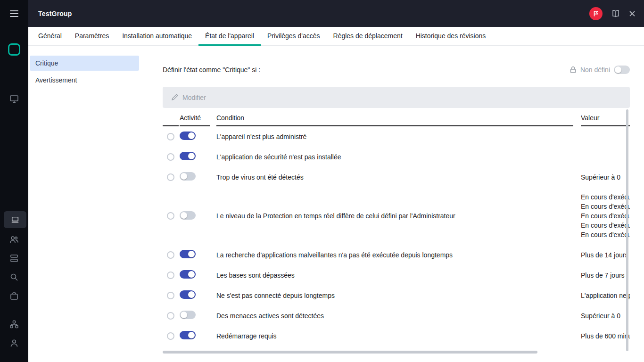  What do you see at coordinates (14, 258) in the screenshot?
I see `servers-icon` at bounding box center [14, 258].